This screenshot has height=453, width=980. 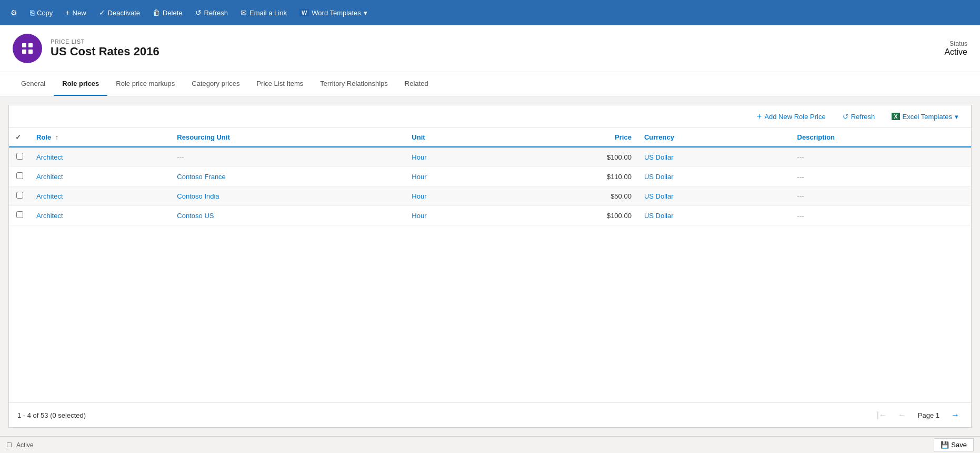 I want to click on col-header-role: Role ↑, so click(x=100, y=137).